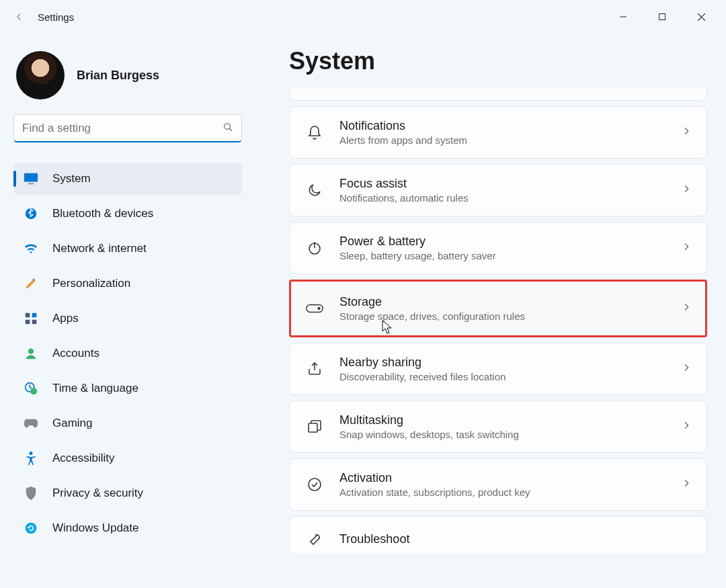 Image resolution: width=726 pixels, height=588 pixels. Describe the element at coordinates (83, 458) in the screenshot. I see `sidebar-item-label: Accessibility` at that location.